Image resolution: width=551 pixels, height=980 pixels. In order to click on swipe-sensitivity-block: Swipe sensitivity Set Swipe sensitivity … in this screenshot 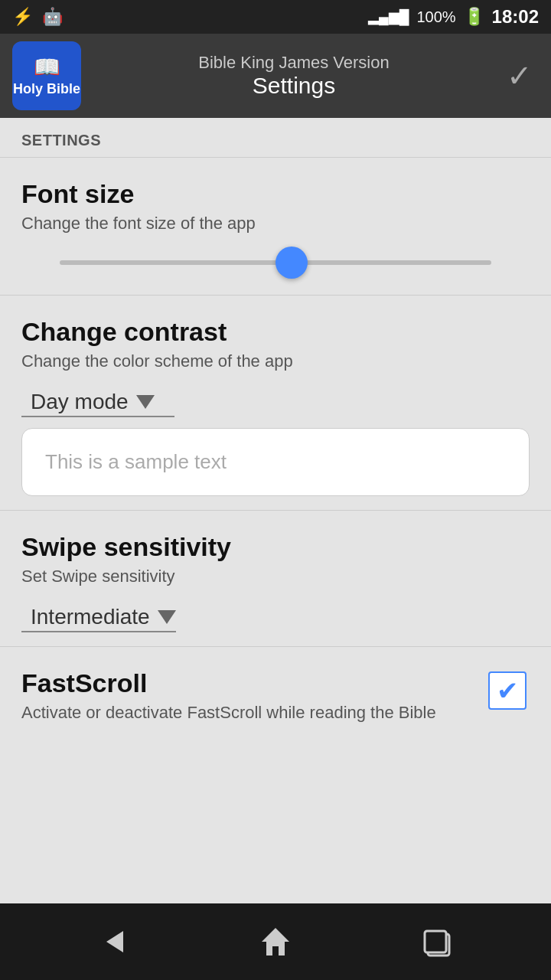, I will do `click(276, 579)`.